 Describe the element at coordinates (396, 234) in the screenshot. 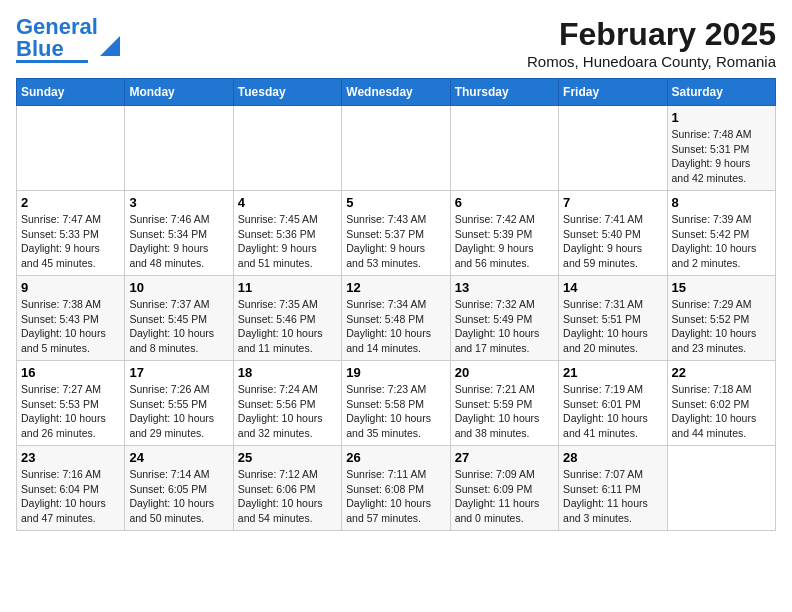

I see `calendar-week-2: 2Sunrise: 7:47 AM Sunset: 5:33 PM Daylig…` at that location.